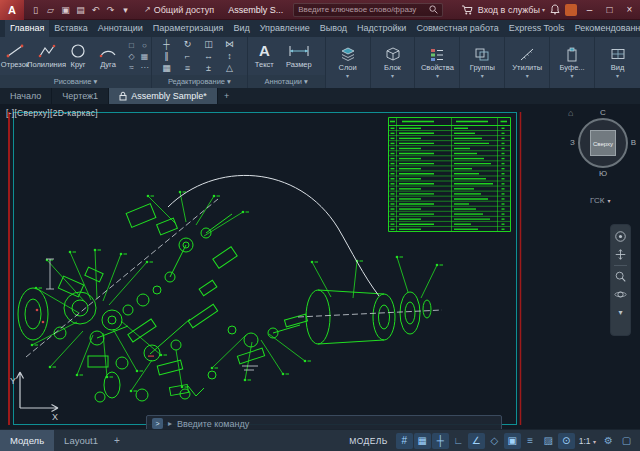 The image size is (640, 451). I want to click on file-tab-drawing1: Чертеж1, so click(80, 96).